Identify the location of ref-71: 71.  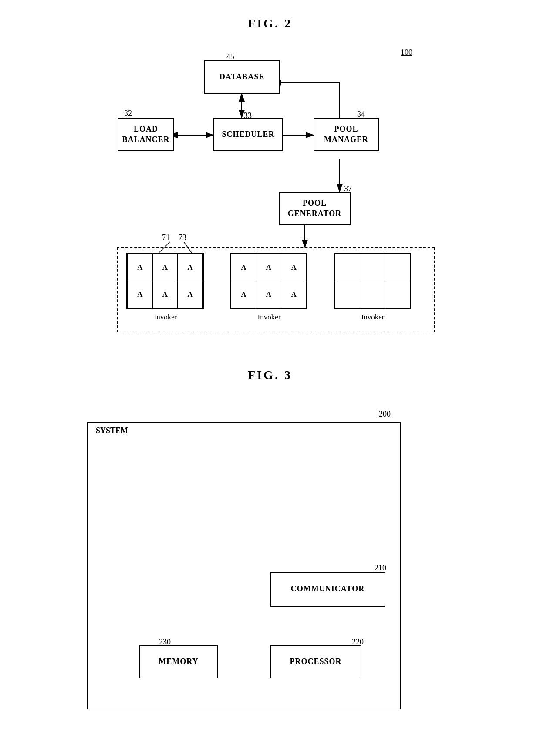
(166, 238).